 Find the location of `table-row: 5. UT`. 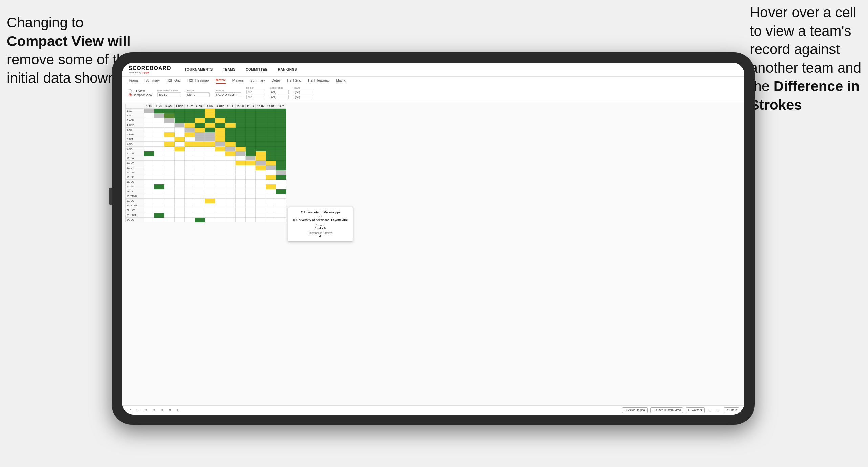

table-row: 5. UT is located at coordinates (206, 130).